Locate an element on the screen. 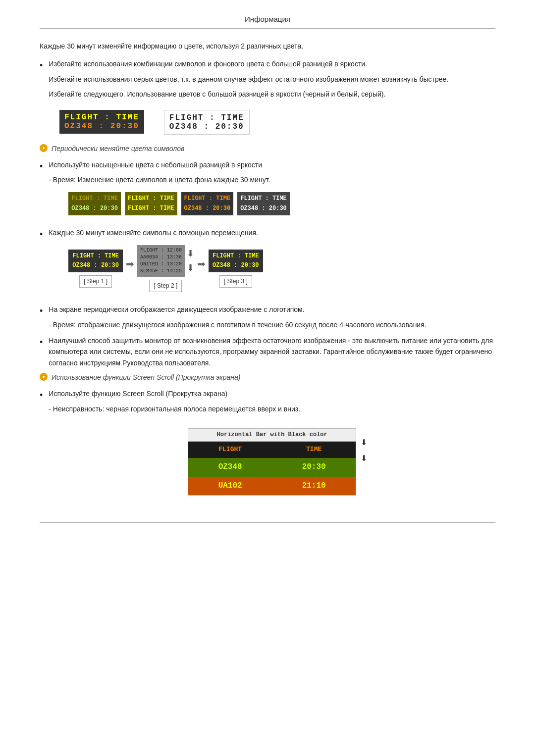  fc-orange-r2: OZ348 : 20:30 is located at coordinates (208, 209).